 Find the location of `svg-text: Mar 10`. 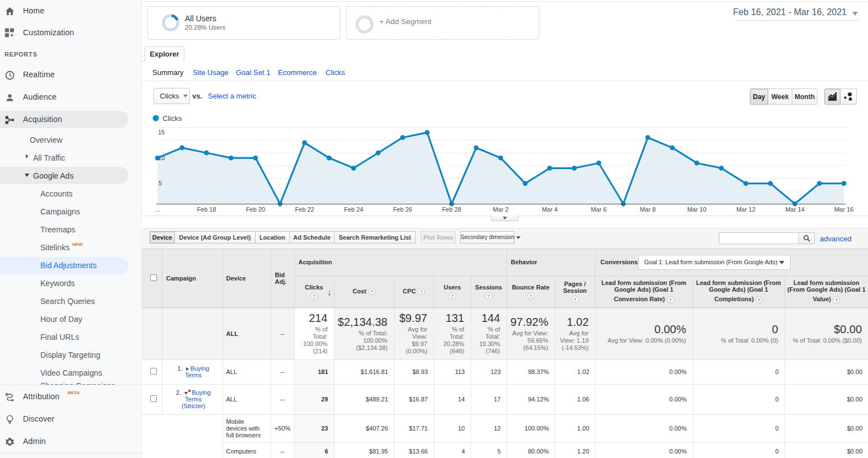

svg-text: Mar 10 is located at coordinates (697, 209).